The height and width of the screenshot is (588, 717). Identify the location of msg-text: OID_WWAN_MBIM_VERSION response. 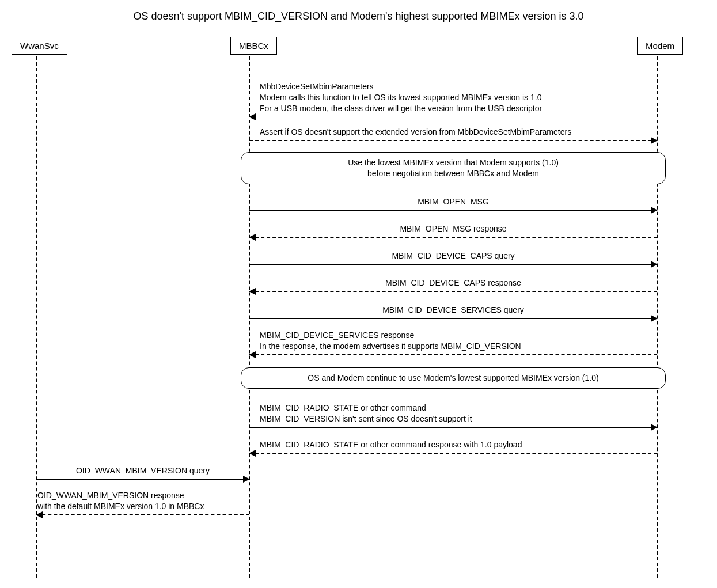
(121, 495).